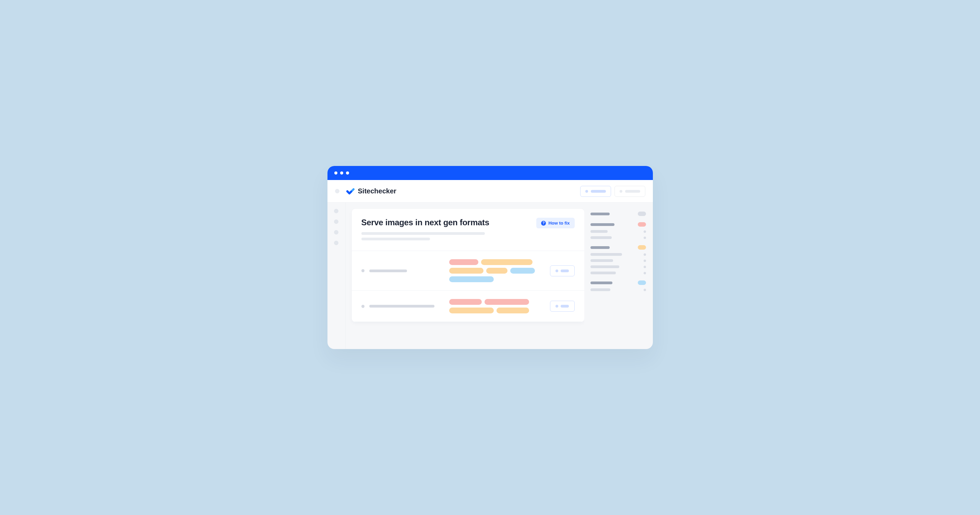 The width and height of the screenshot is (980, 515). What do you see at coordinates (490, 173) in the screenshot?
I see `window-title-bar` at bounding box center [490, 173].